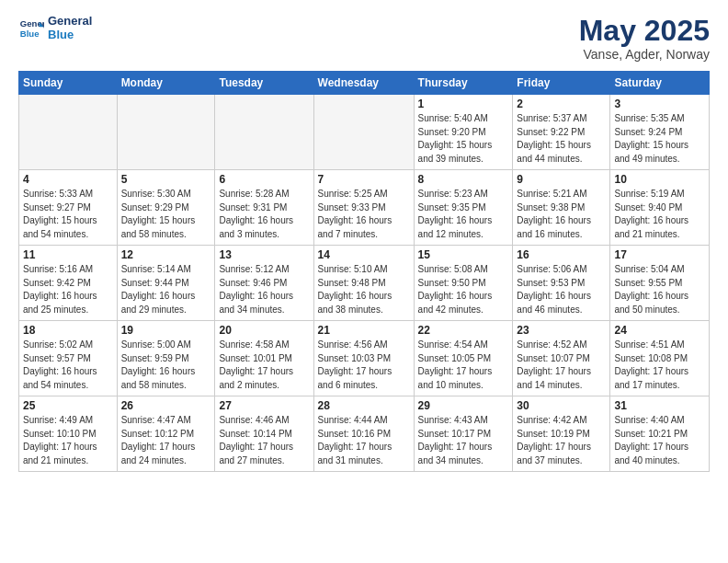  I want to click on col-thursday: Thursday, so click(463, 83).